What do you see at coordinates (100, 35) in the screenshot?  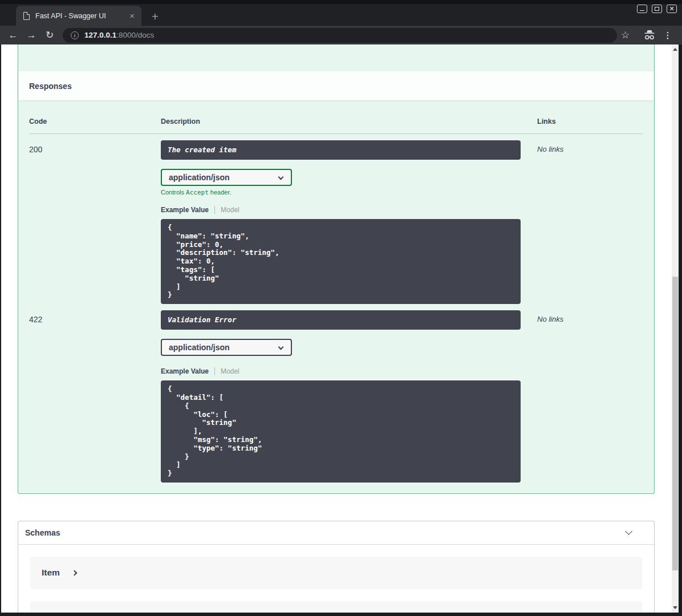 I see `url-host: 127.0.0.1` at bounding box center [100, 35].